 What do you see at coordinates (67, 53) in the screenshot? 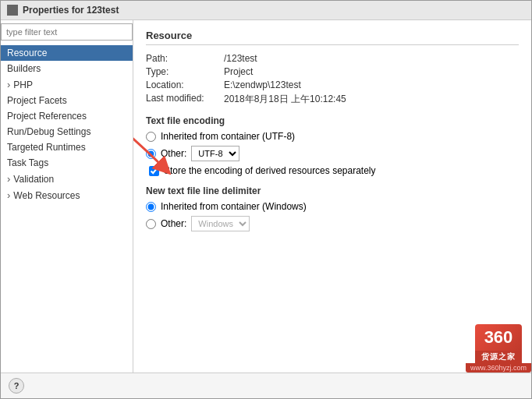
I see `sidebar-item-resource: Resource` at bounding box center [67, 53].